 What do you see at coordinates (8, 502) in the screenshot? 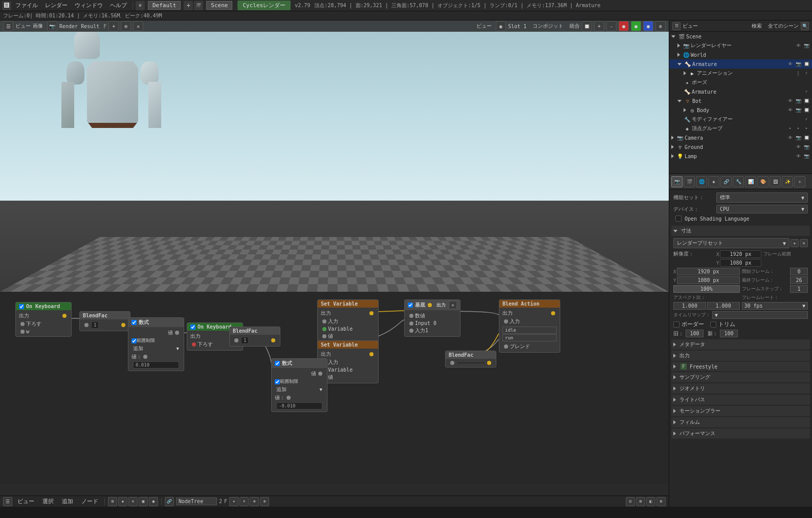
I see `node-menu-btn: ☰` at bounding box center [8, 502].